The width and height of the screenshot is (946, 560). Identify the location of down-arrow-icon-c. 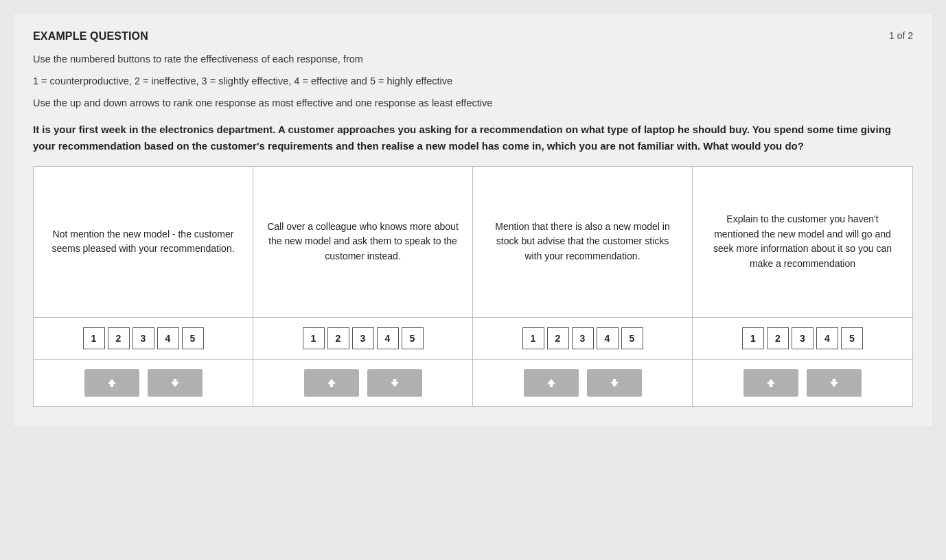
(614, 383).